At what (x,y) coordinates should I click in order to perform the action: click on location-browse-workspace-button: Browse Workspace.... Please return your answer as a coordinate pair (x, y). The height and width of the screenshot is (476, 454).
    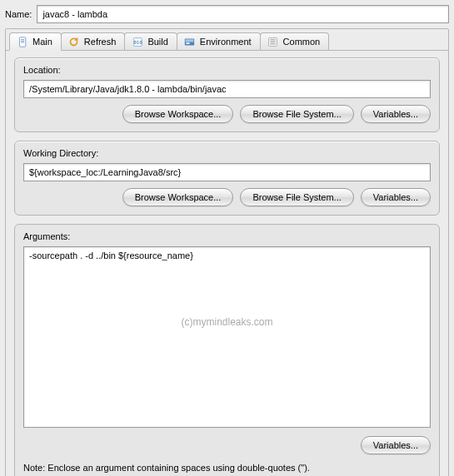
    Looking at the image, I should click on (178, 114).